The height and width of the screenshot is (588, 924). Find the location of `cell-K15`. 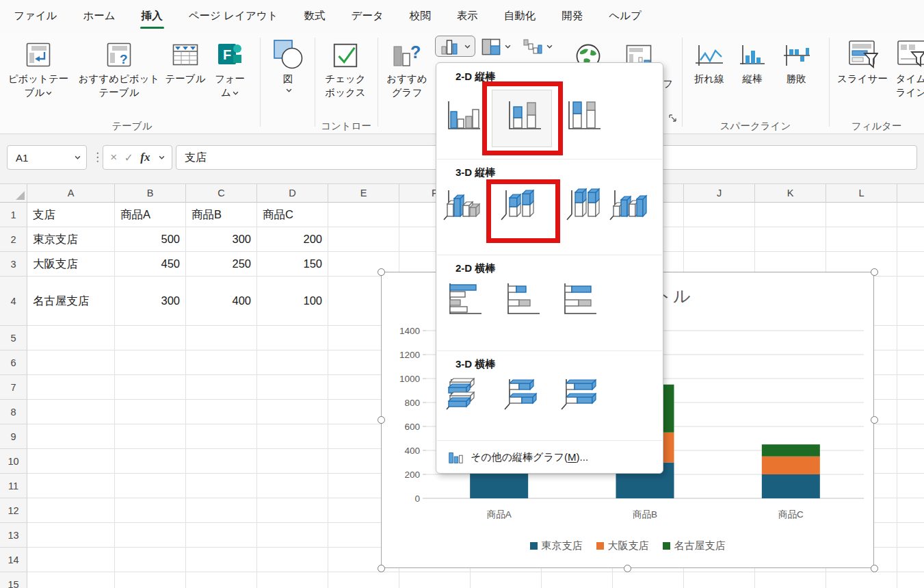

cell-K15 is located at coordinates (791, 580).